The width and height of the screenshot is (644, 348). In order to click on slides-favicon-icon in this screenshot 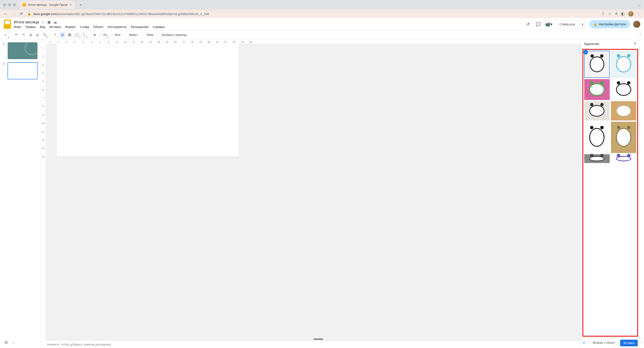, I will do `click(24, 5)`.